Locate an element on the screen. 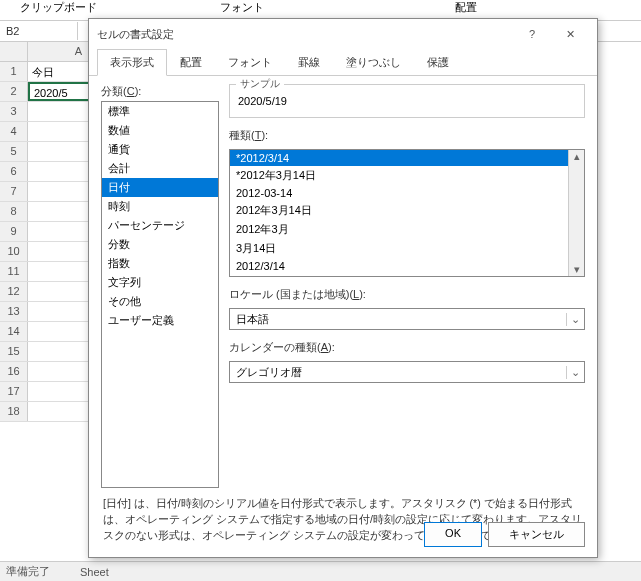  cancel-button: キャンセル is located at coordinates (536, 534).